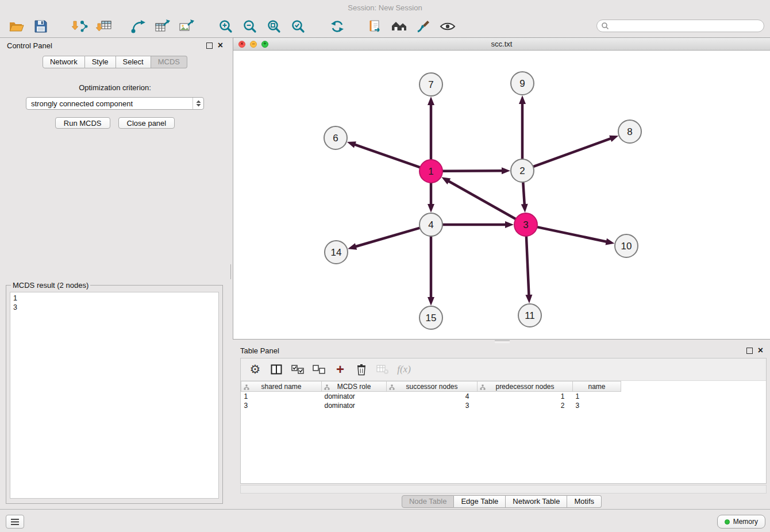 The width and height of the screenshot is (770, 532). Describe the element at coordinates (138, 26) in the screenshot. I see `new-network-button` at that location.